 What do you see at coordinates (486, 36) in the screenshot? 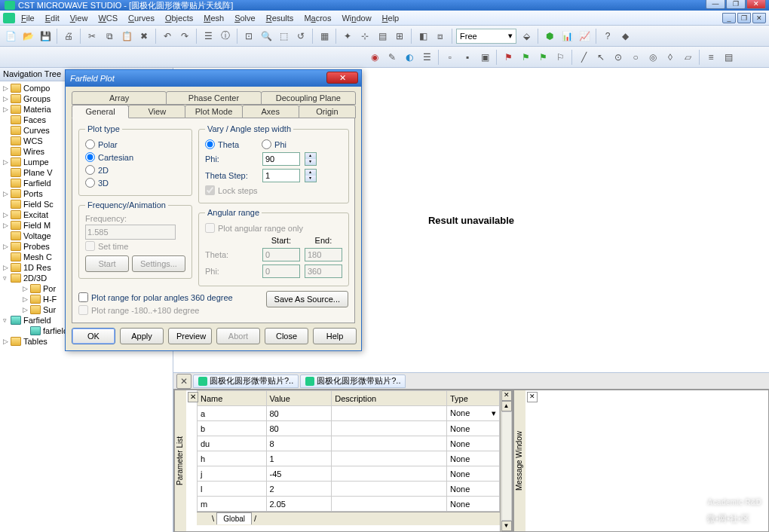
I see `snap-combo: Free▾` at bounding box center [486, 36].